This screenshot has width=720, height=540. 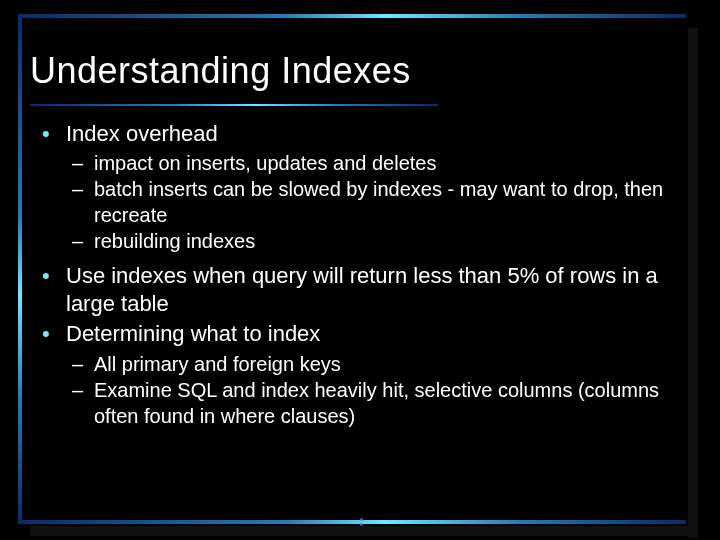 What do you see at coordinates (20, 269) in the screenshot?
I see `frame-left` at bounding box center [20, 269].